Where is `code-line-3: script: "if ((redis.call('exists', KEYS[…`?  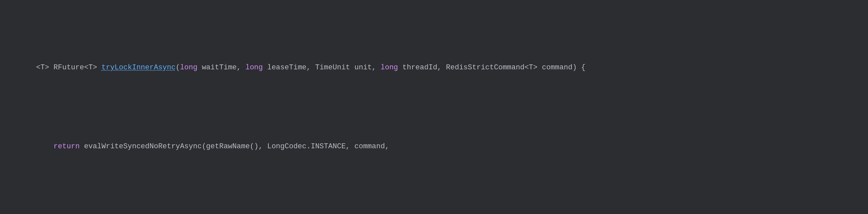
code-line-3: script: "if ((redis.call('exists', KEYS[… is located at coordinates (434, 211).